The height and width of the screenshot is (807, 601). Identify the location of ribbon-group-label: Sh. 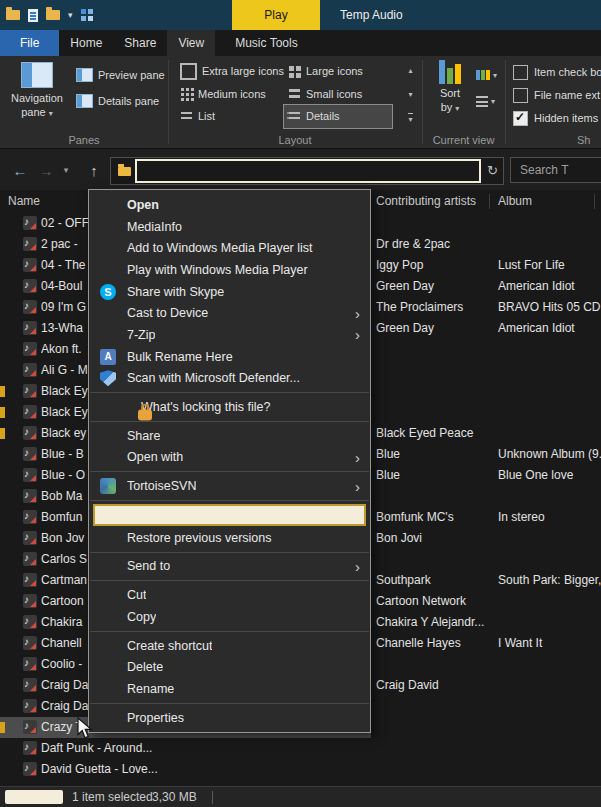
(584, 140).